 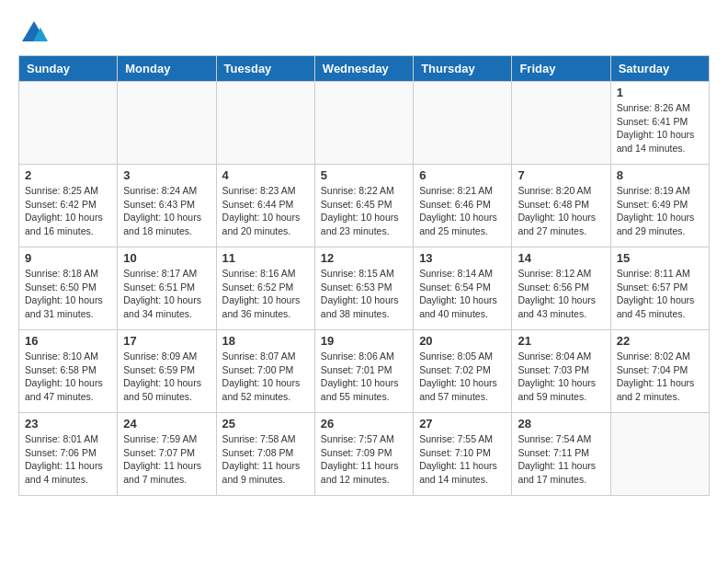 What do you see at coordinates (462, 294) in the screenshot?
I see `day-info: Sunrise: 8:14 AM Sunset: 6:54 PM Dayligh…` at bounding box center [462, 294].